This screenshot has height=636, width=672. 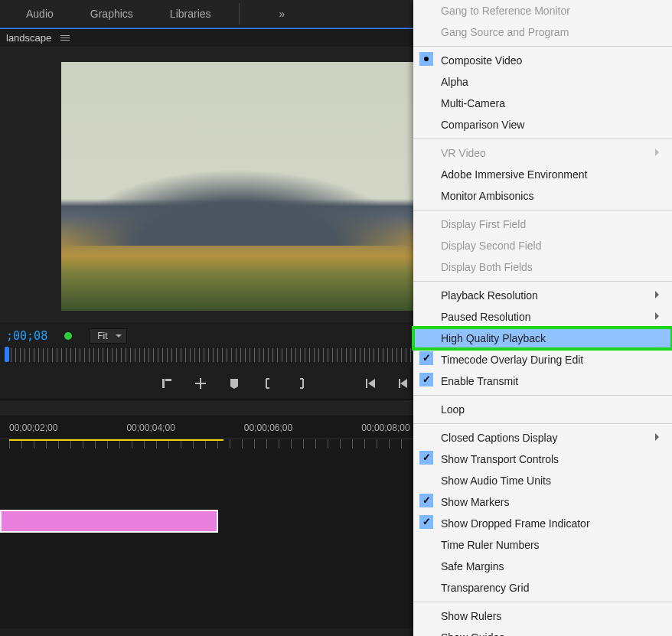 I want to click on menu-closed-captions: Closed Captions Display, so click(x=543, y=438).